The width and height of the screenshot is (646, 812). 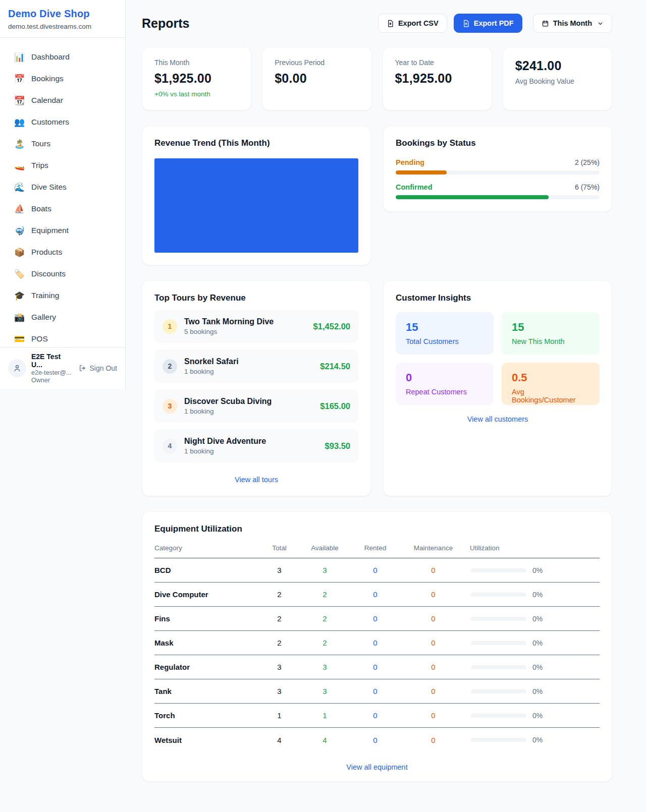 I want to click on sidebar-item-calendar: 📆 Calendar, so click(x=63, y=100).